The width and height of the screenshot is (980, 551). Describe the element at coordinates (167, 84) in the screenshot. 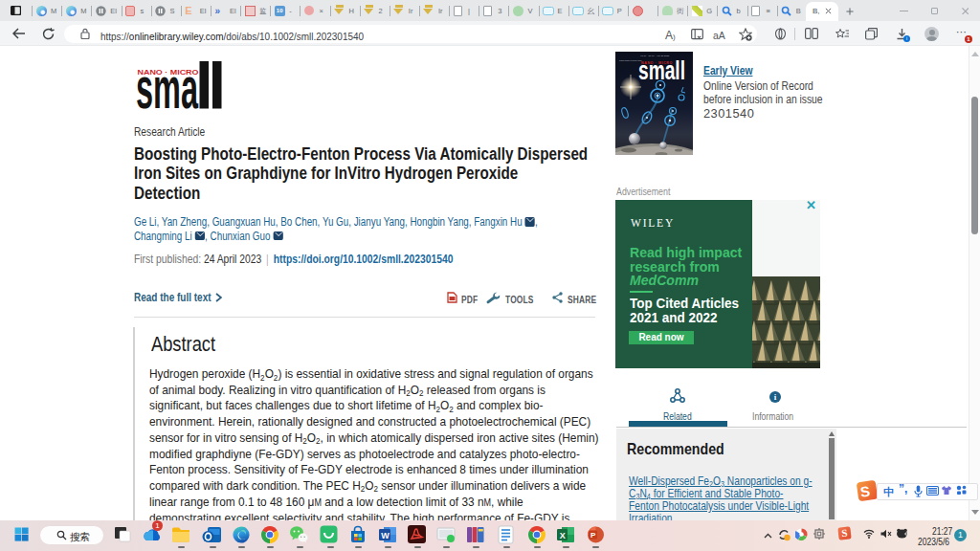

I see `svg-text: sma` at that location.